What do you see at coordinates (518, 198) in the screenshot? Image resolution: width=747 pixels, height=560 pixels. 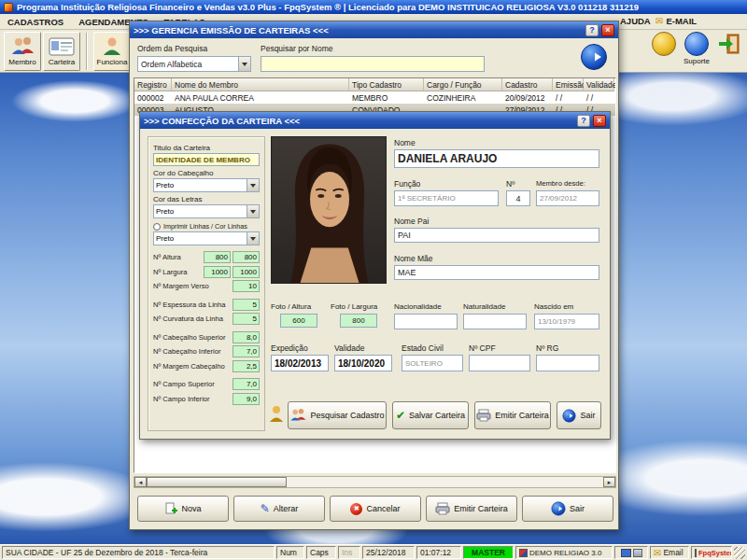 I see `numero-input: 4` at bounding box center [518, 198].